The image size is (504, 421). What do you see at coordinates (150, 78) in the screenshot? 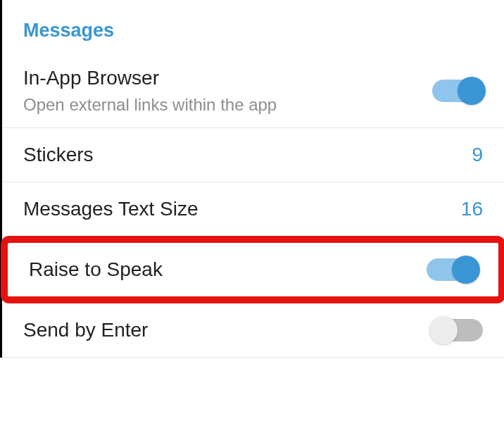
I see `in-app-browser-title: In-App Browser` at bounding box center [150, 78].